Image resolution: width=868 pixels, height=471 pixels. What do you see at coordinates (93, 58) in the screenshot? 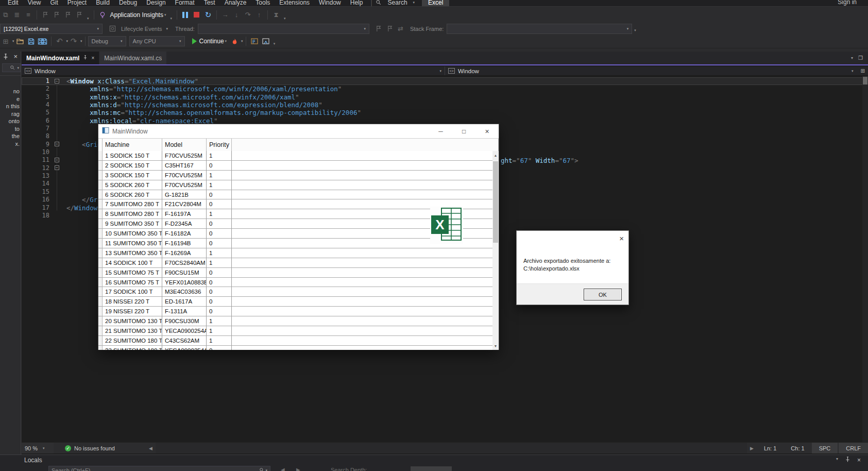
I see `close-icon: ×` at bounding box center [93, 58].